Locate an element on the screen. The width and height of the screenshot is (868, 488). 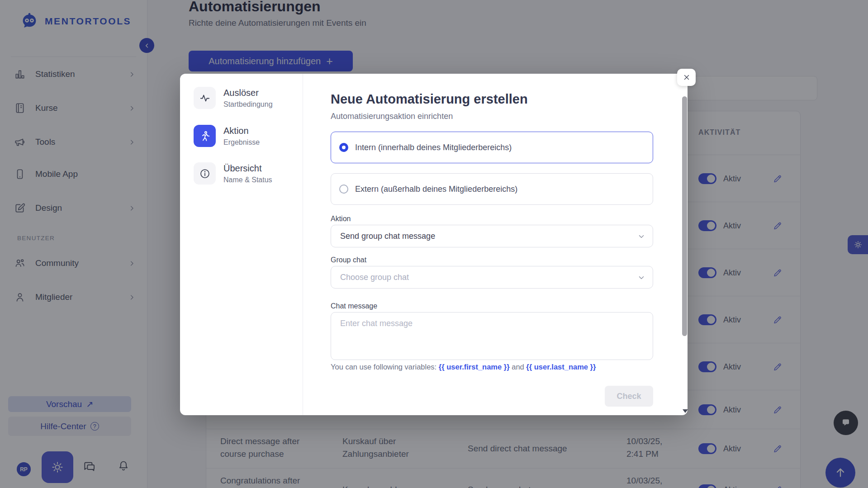
info-icon is located at coordinates (204, 174).